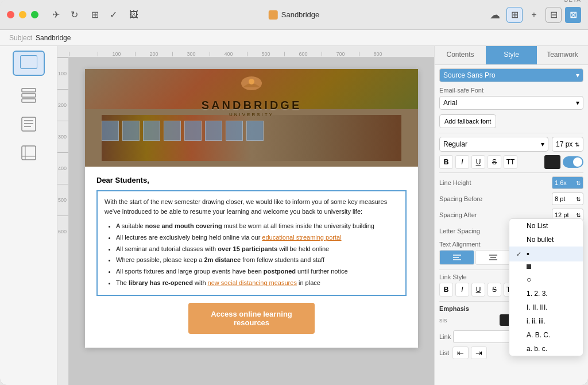  Describe the element at coordinates (564, 144) in the screenshot. I see `size-value: 17 px` at that location.